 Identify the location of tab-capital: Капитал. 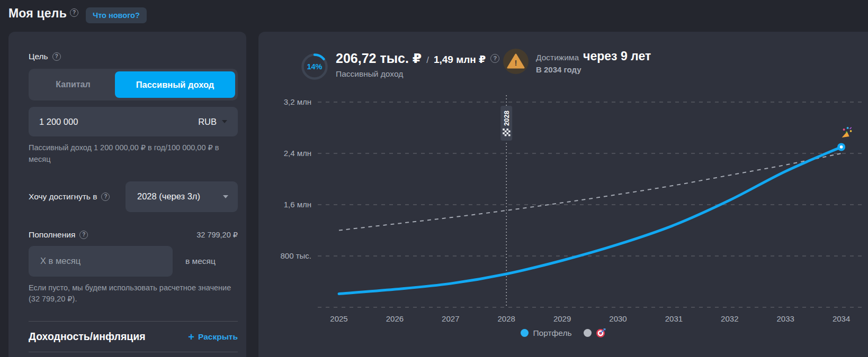
(73, 85).